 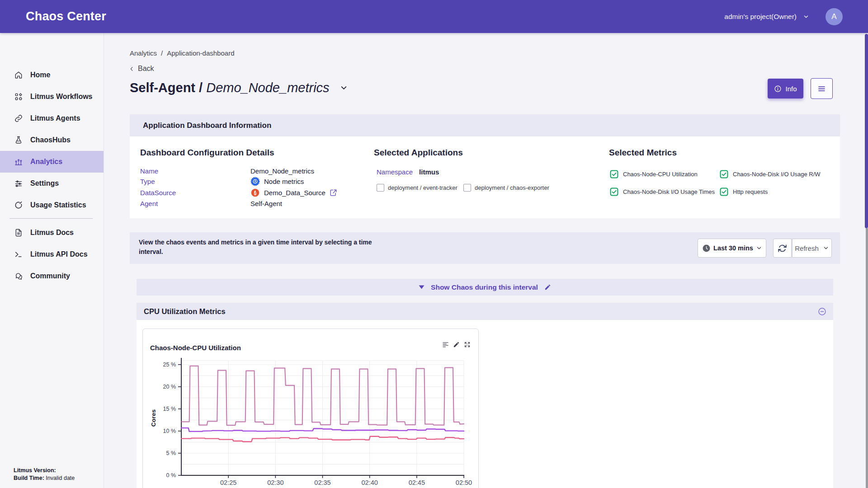 What do you see at coordinates (822, 89) in the screenshot?
I see `dashboard-menu-button` at bounding box center [822, 89].